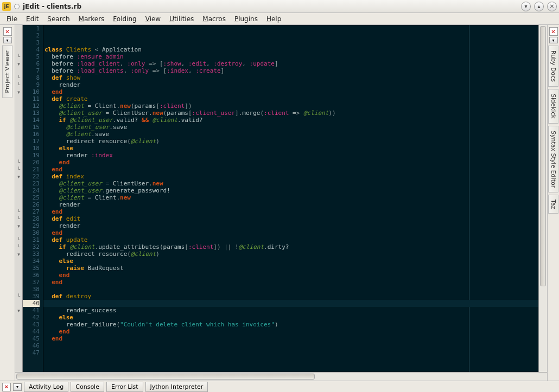 The image size is (559, 392). Describe the element at coordinates (8, 72) in the screenshot. I see `dock-tab-project-viewer: Project Viewer` at that location.